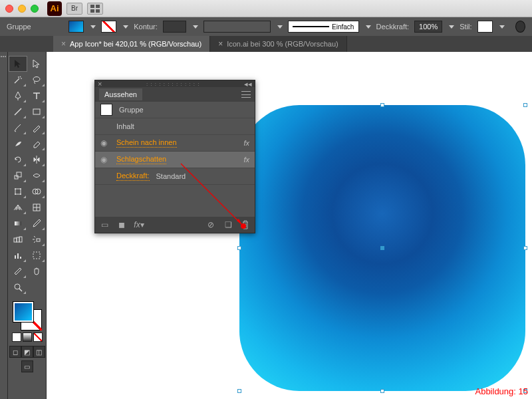 The image size is (532, 399). Describe the element at coordinates (27, 337) in the screenshot. I see `gradient-mode-button` at that location.